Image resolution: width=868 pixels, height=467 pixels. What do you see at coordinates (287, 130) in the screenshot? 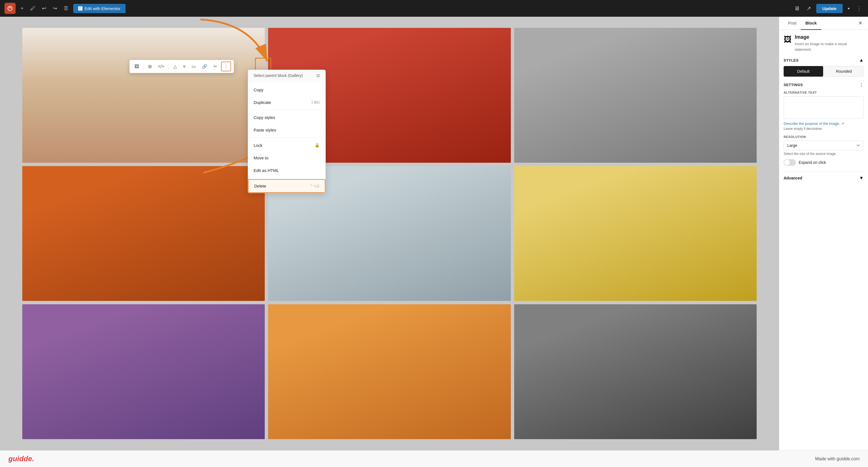
I see `context-menu-paste-styles: Paste styles` at bounding box center [287, 130].